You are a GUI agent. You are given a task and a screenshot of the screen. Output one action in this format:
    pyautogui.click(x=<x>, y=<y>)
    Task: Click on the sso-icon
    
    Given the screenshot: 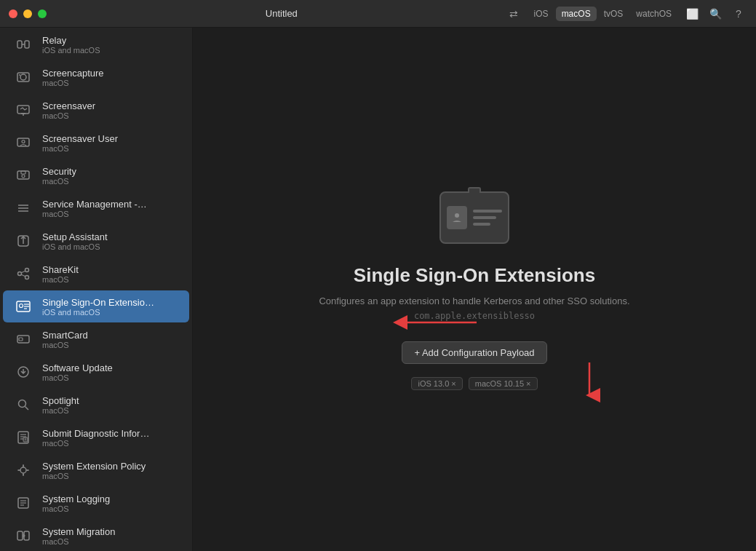 What is the action you would take?
    pyautogui.click(x=474, y=218)
    